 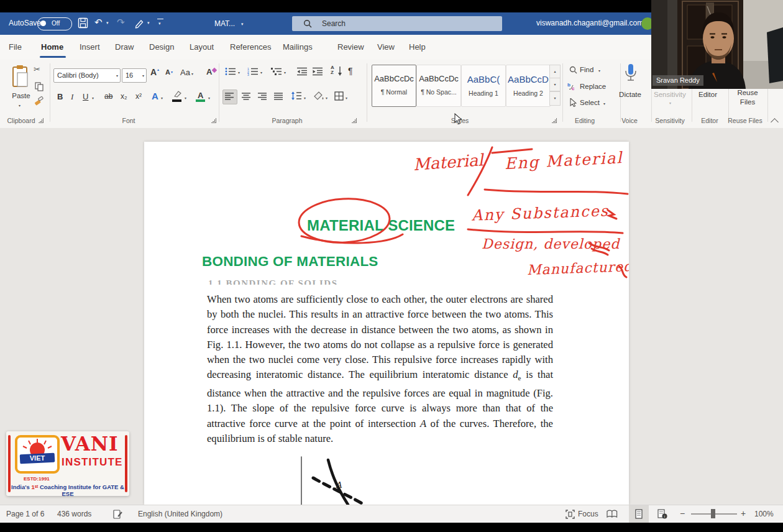 I want to click on numbering-icon: 123, so click(x=253, y=71).